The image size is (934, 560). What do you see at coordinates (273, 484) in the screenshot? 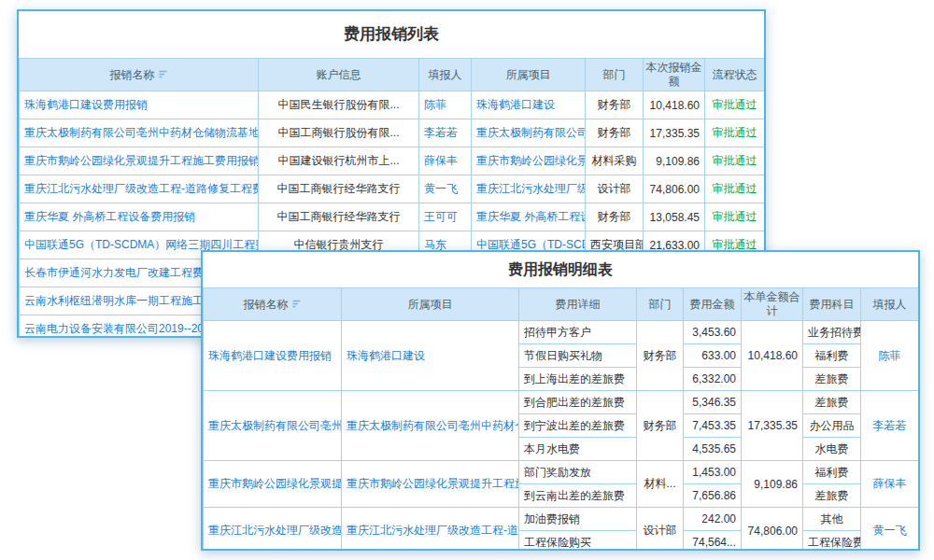
I see `cell-report-name: 重庆市鹅岭公园绿化景观提升工程` at bounding box center [273, 484].